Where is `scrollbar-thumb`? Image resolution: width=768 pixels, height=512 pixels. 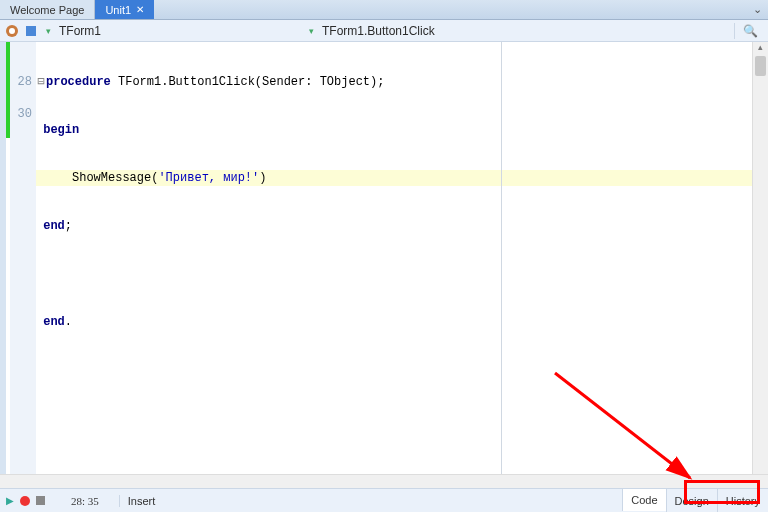
scrollbar-thumb is located at coordinates (760, 66).